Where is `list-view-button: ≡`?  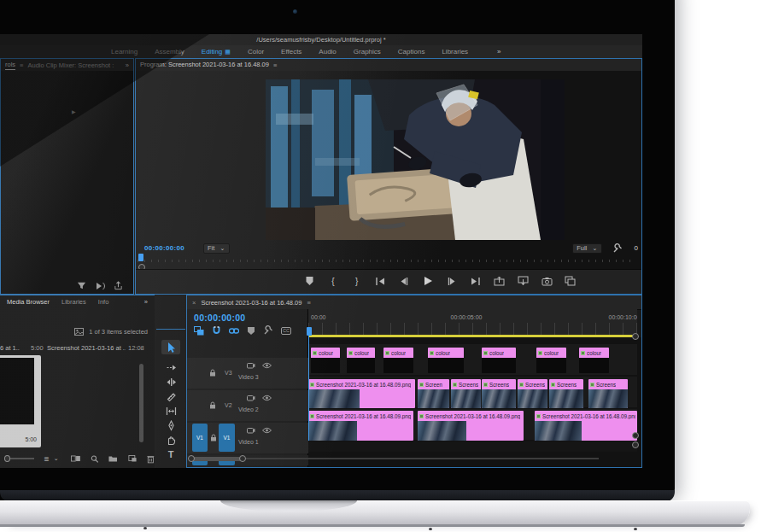
list-view-button: ≡ is located at coordinates (47, 459).